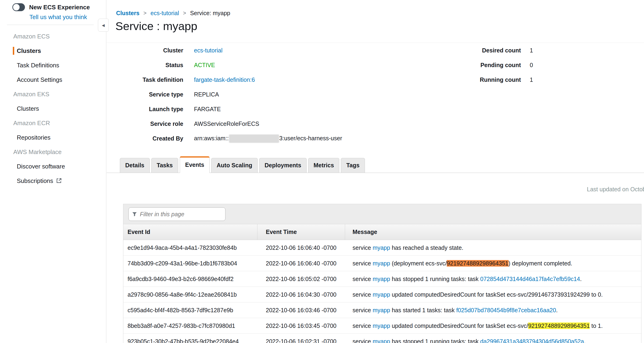  I want to click on tab-auto-scaling: Auto Scaling, so click(234, 165).